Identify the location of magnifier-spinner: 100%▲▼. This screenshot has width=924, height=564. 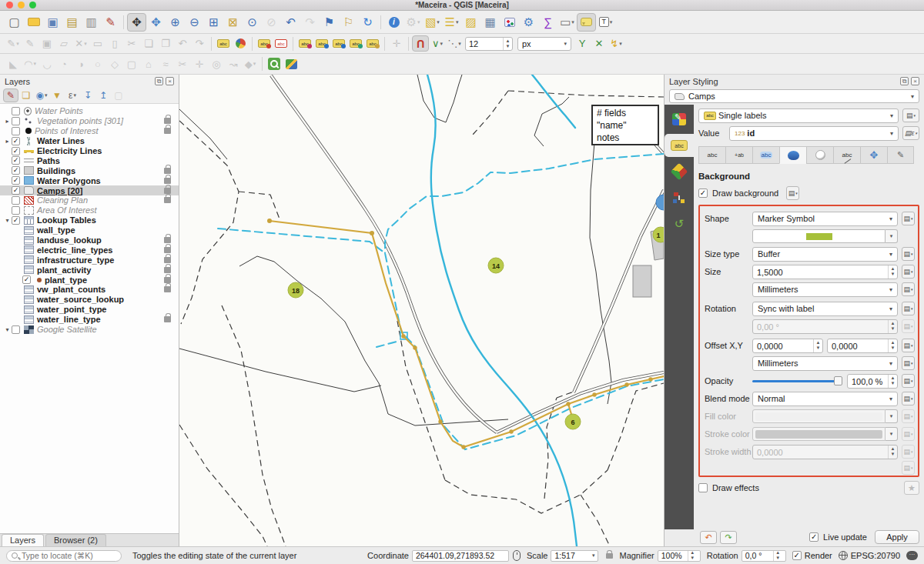
(679, 556).